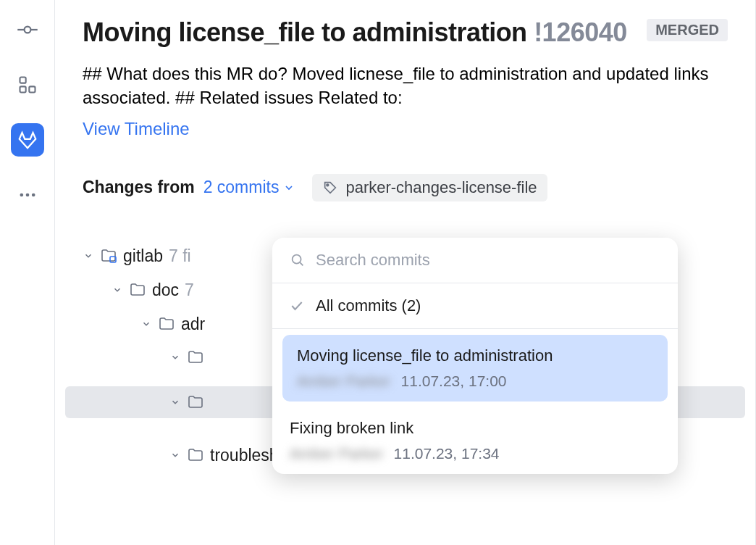  What do you see at coordinates (406, 86) in the screenshot?
I see `mr-description: ## What does this MR do? Moved licnese_f…` at bounding box center [406, 86].